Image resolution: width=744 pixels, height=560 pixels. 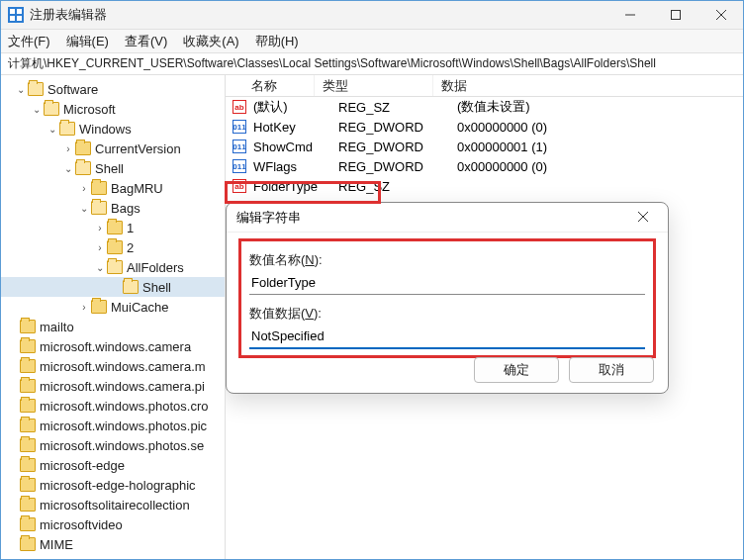 What do you see at coordinates (516, 370) in the screenshot?
I see `ok-button: 确定` at bounding box center [516, 370].